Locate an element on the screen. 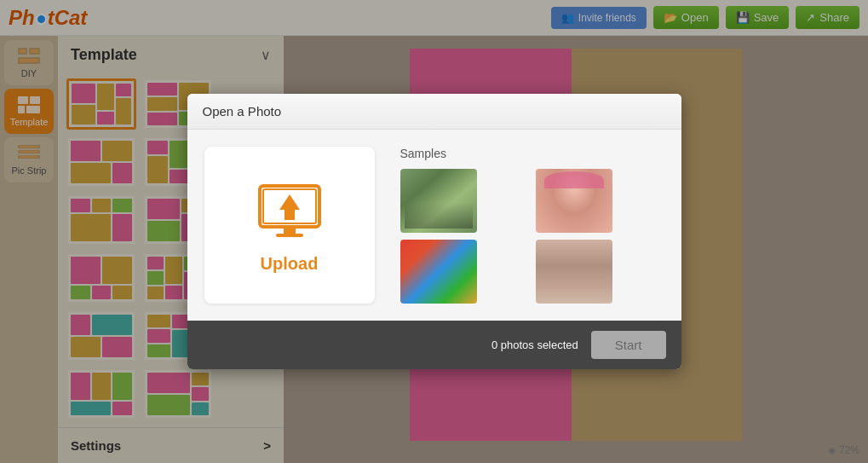 This screenshot has height=463, width=868. modal-title: Open a Photo is located at coordinates (242, 111).